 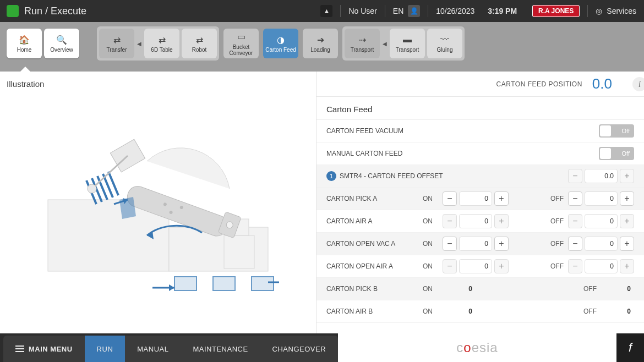 I want to click on toggle-manual: Off, so click(x=616, y=153).